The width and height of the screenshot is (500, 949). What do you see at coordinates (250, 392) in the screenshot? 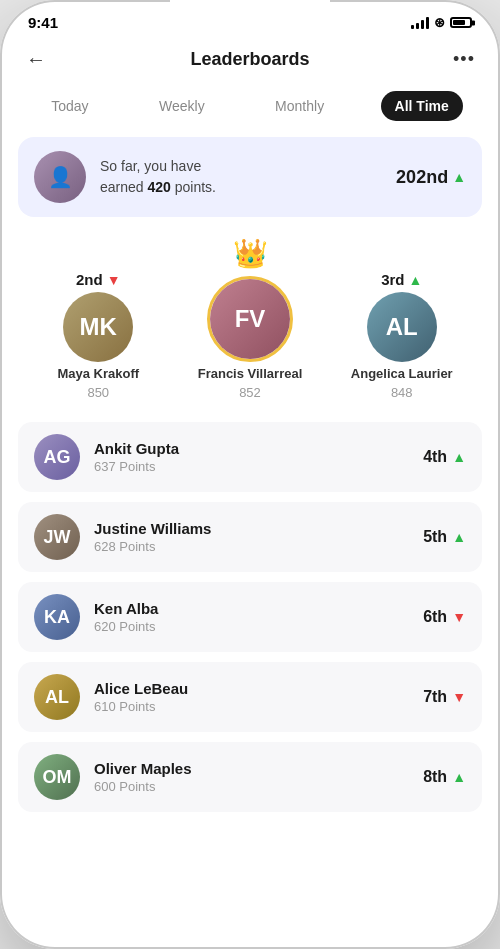
I see `podium-first-score: 852` at bounding box center [250, 392].